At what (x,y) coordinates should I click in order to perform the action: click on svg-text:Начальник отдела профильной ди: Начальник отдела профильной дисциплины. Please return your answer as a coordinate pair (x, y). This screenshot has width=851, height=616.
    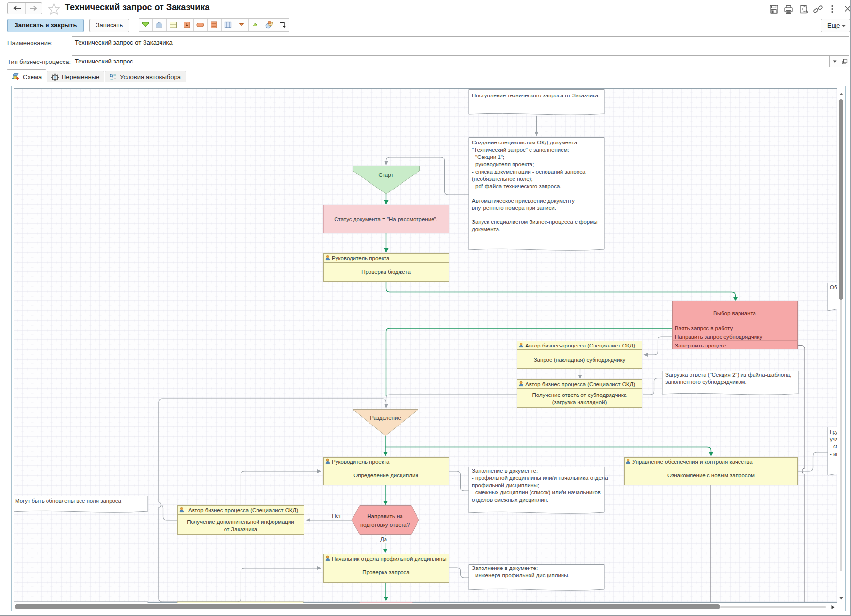
    Looking at the image, I should click on (389, 559).